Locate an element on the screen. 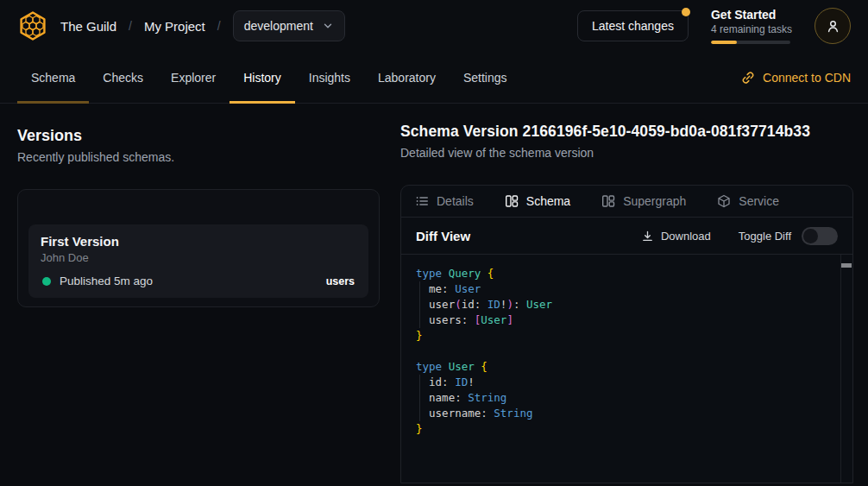 The image size is (868, 486). breadcrumb-org: The Guild is located at coordinates (88, 26).